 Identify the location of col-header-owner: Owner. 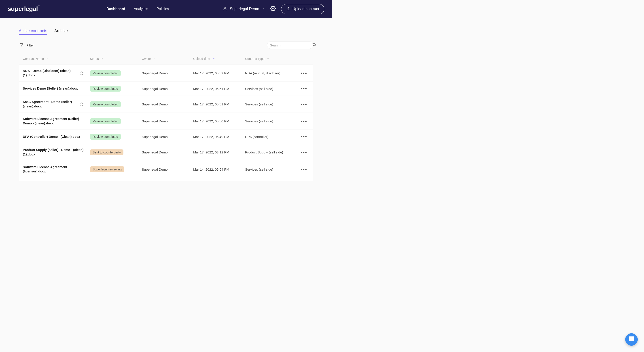
(168, 59).